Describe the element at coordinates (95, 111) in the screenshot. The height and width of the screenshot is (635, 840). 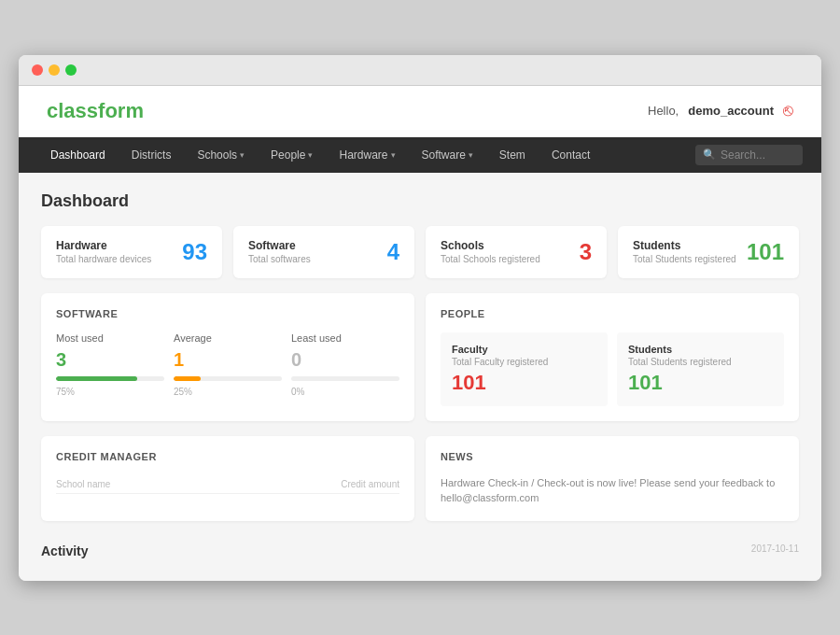
I see `logo: classform` at that location.